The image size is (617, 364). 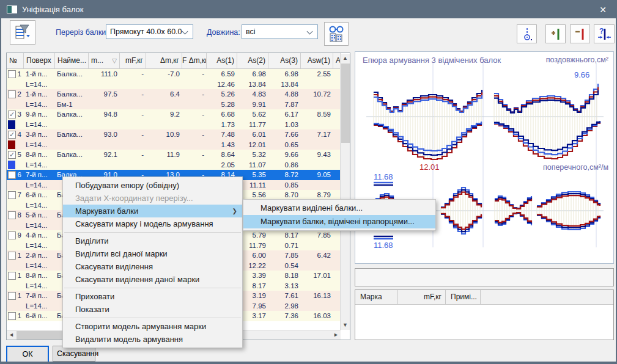 What do you see at coordinates (336, 34) in the screenshot?
I see `view-marked-beams-button` at bounding box center [336, 34].